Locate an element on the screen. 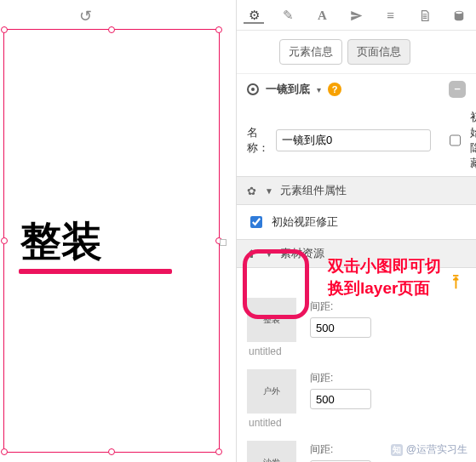 The width and height of the screenshot is (476, 462). undo-icon: ↺ is located at coordinates (85, 16).